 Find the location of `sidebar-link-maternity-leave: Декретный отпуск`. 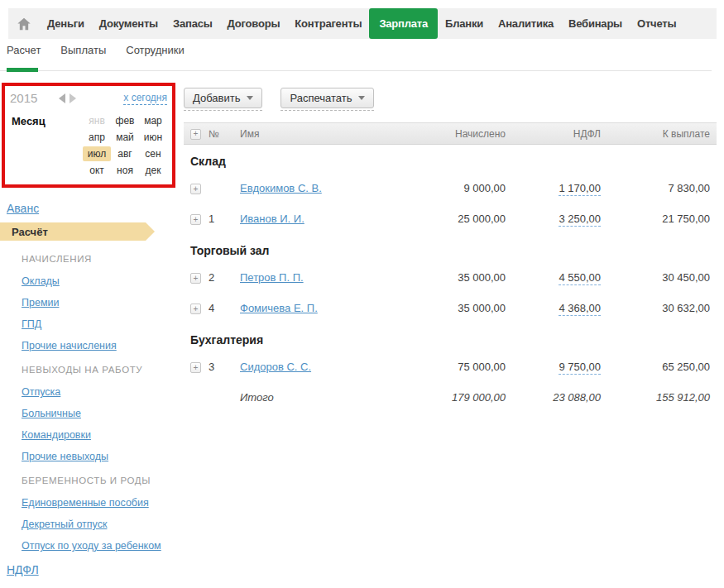

sidebar-link-maternity-leave: Декретный отпуск is located at coordinates (65, 524).